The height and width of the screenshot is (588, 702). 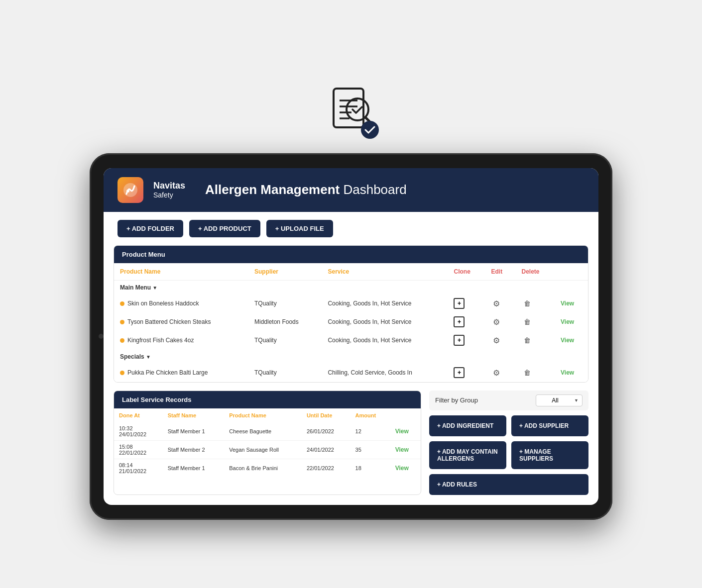 What do you see at coordinates (373, 190) in the screenshot?
I see `title-light: Dashboard` at bounding box center [373, 190].